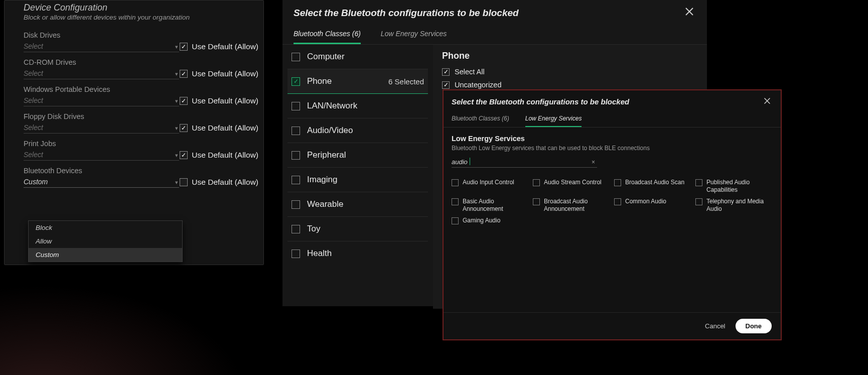 This screenshot has width=868, height=375. What do you see at coordinates (365, 155) in the screenshot?
I see `class-label: Peripheral` at bounding box center [365, 155].